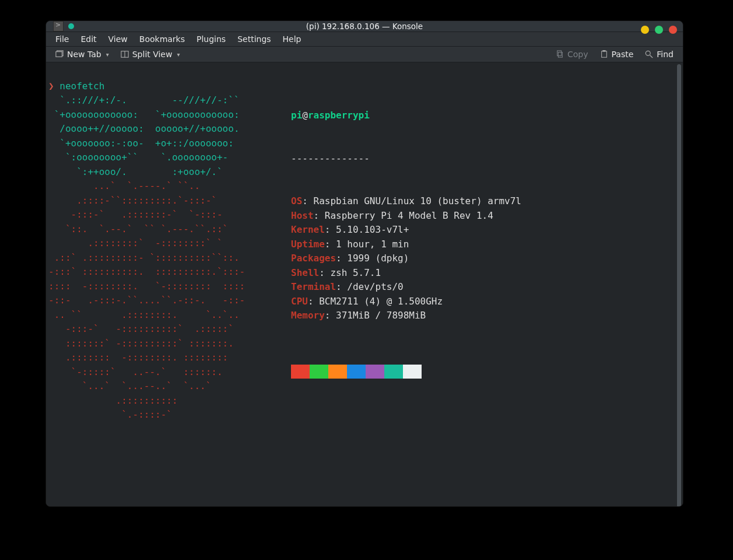 The width and height of the screenshot is (733, 560). What do you see at coordinates (308, 230) in the screenshot?
I see `nf-label: Kernel` at bounding box center [308, 230].